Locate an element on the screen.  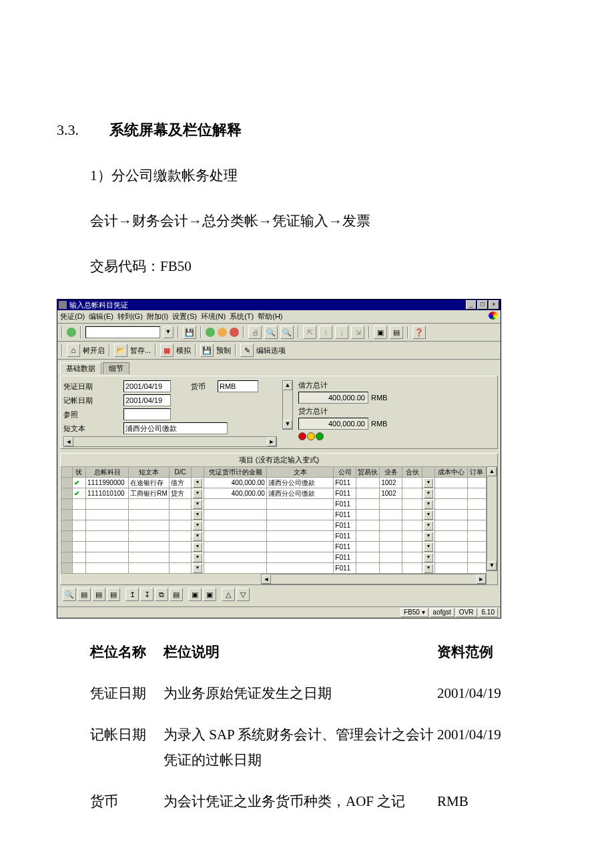
tree-icon is located at coordinates (73, 350).